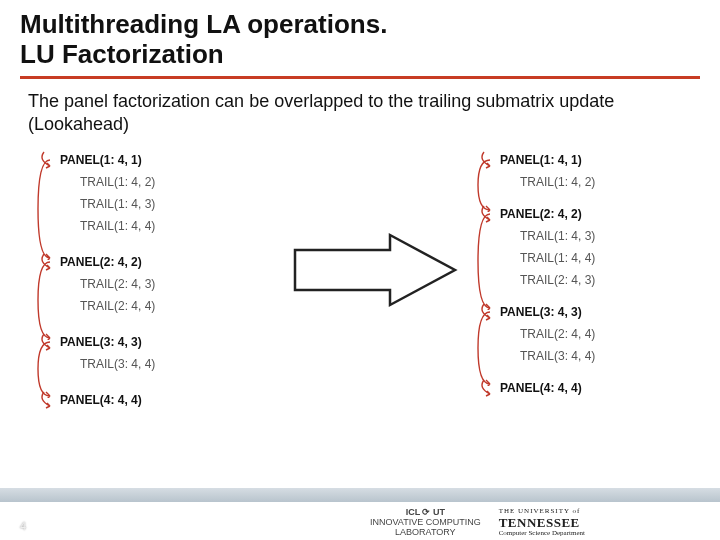  Describe the element at coordinates (426, 523) in the screenshot. I see `icl-logo: ICL ⟳ UT INNOVATIVE COMPUTING LABORATORY` at that location.